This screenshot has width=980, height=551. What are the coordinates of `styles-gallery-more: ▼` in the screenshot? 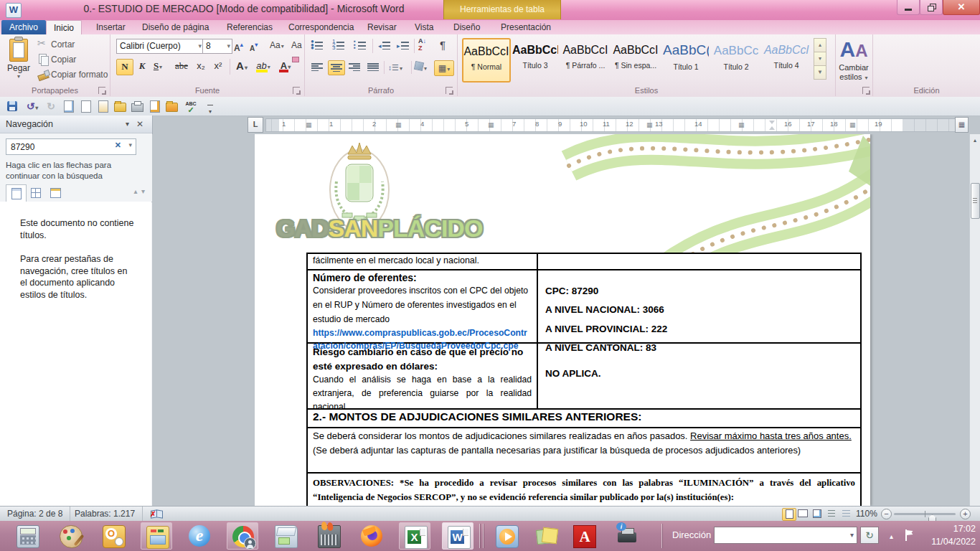 It's located at (820, 72).